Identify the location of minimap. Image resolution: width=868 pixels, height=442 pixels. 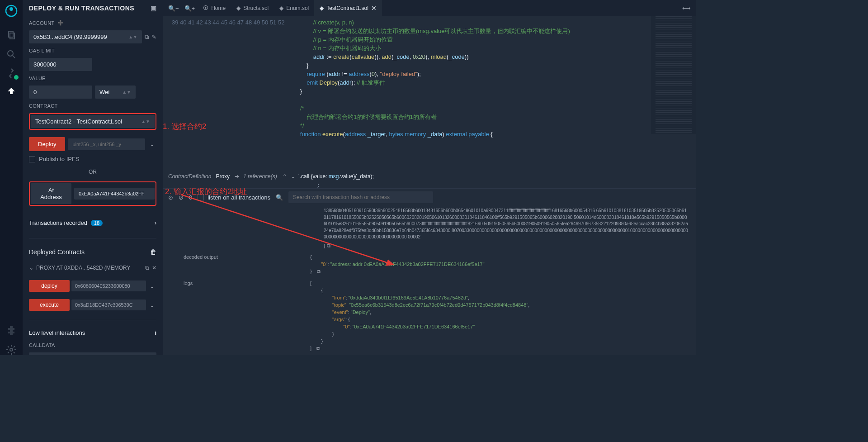
(674, 75).